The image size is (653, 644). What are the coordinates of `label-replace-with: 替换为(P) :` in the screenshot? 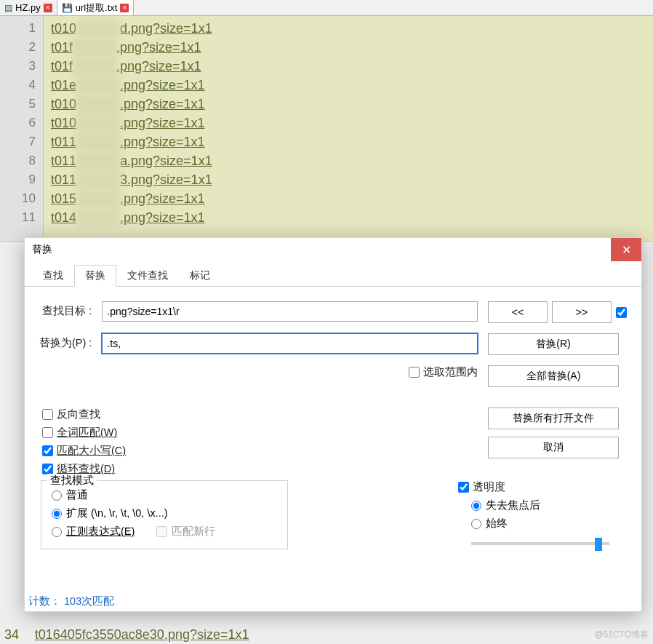 It's located at (65, 342).